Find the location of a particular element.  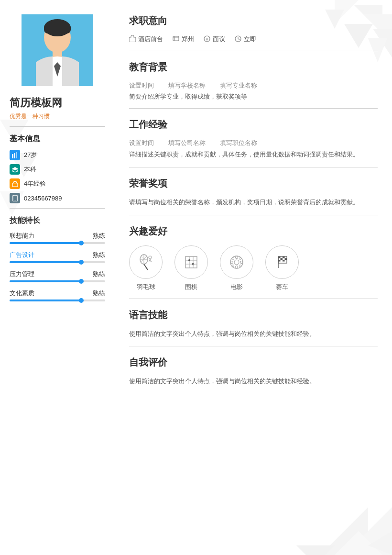

hobby-movie-label: 电影 is located at coordinates (237, 287).